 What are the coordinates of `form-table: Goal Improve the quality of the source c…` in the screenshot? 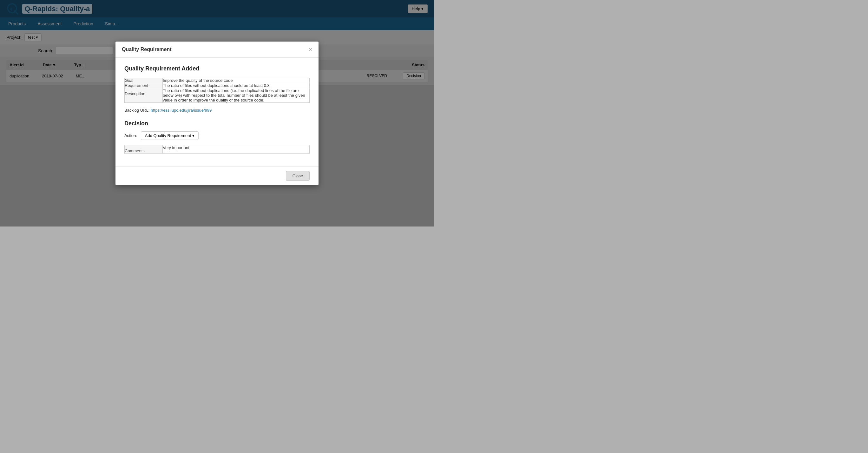 It's located at (217, 90).